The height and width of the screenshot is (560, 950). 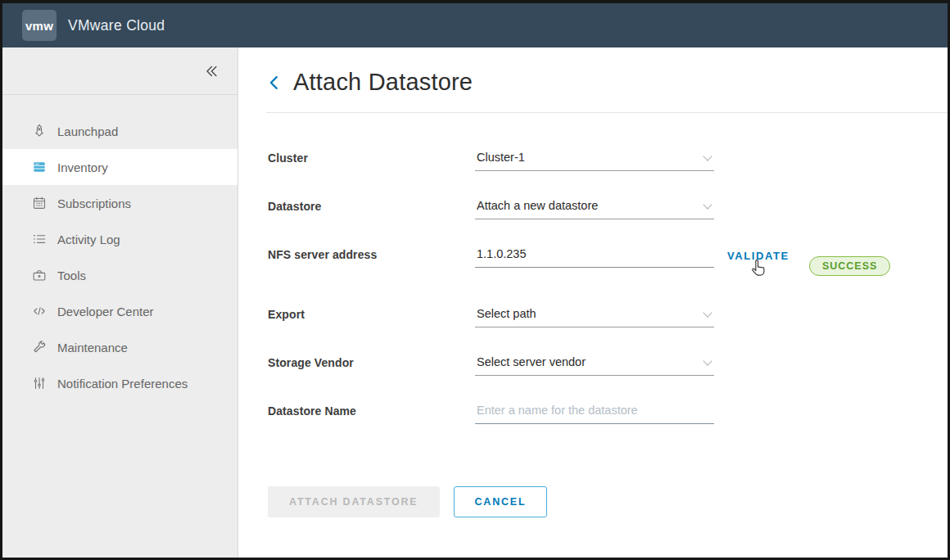 What do you see at coordinates (501, 157) in the screenshot?
I see `cluster-selected-value: Cluster-1` at bounding box center [501, 157].